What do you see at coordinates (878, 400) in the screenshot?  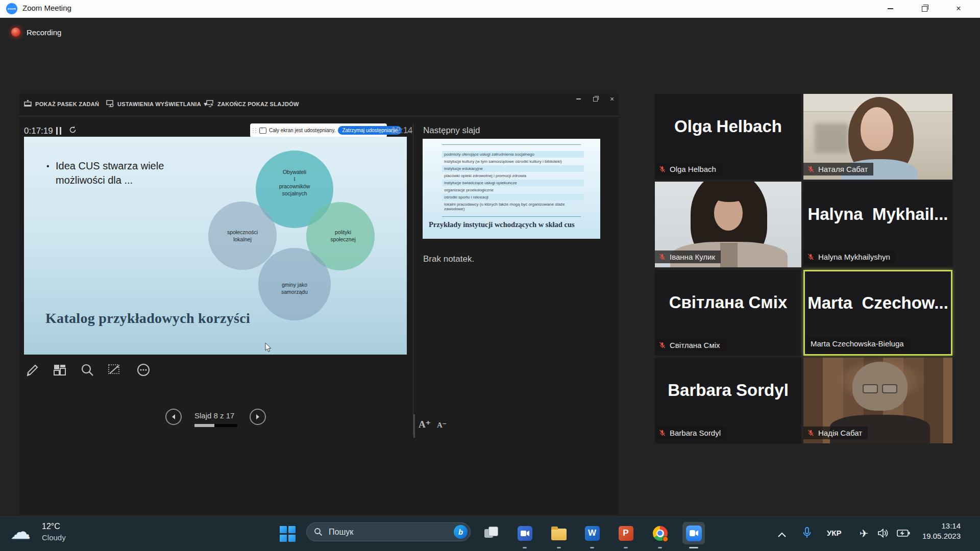 I see `participant-tile-nadiia-sabat: Надія Сабат` at bounding box center [878, 400].